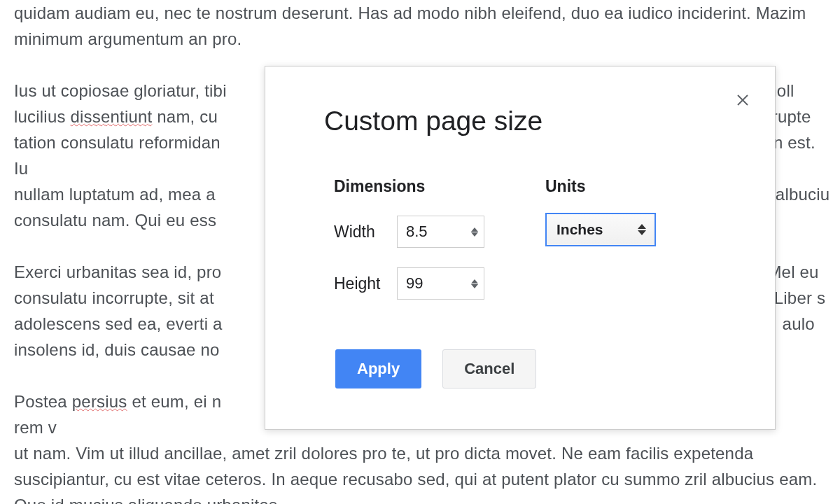  Describe the element at coordinates (601, 186) in the screenshot. I see `units-label: Units` at that location.